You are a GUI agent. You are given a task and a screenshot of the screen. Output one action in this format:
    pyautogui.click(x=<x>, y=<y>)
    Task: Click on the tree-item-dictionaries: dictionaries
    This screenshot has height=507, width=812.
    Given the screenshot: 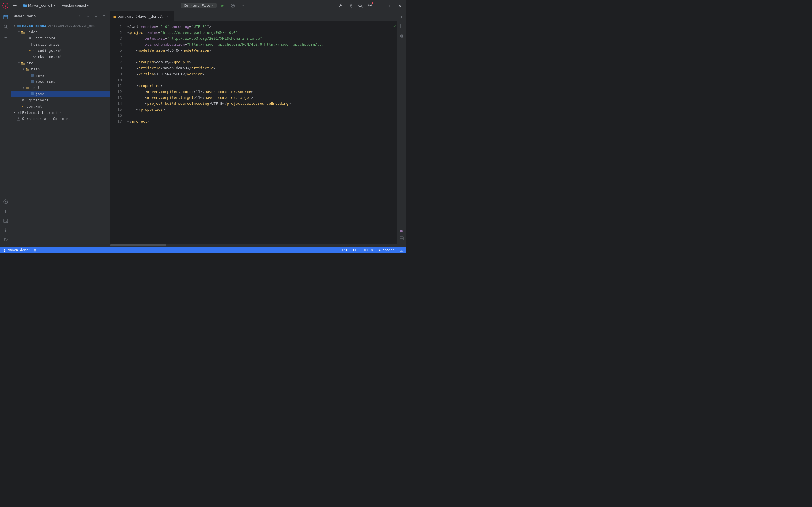 What is the action you would take?
    pyautogui.click(x=60, y=44)
    